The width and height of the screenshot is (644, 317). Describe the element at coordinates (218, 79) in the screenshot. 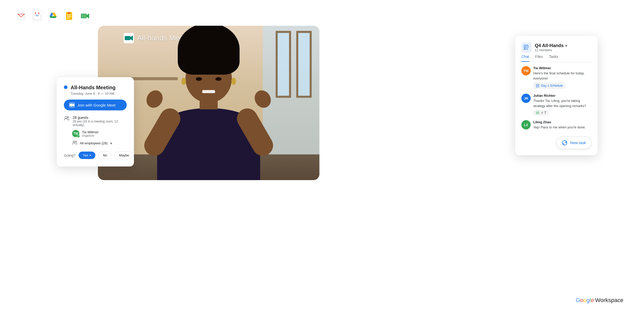

I see `right-eye` at that location.